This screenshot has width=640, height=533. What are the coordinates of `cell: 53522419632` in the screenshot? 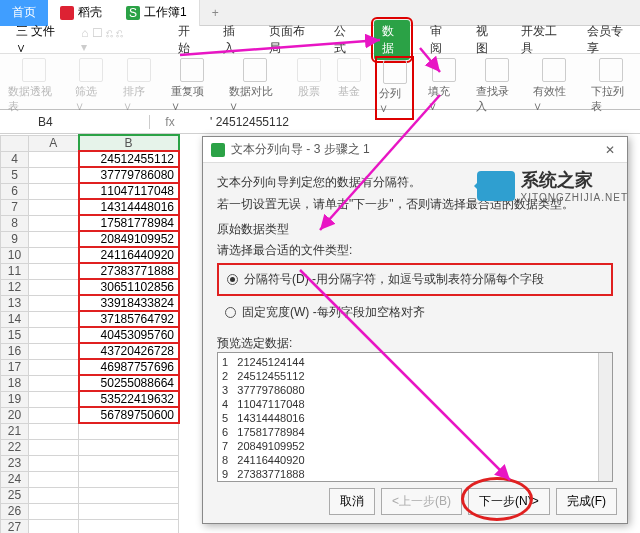 It's located at (129, 399).